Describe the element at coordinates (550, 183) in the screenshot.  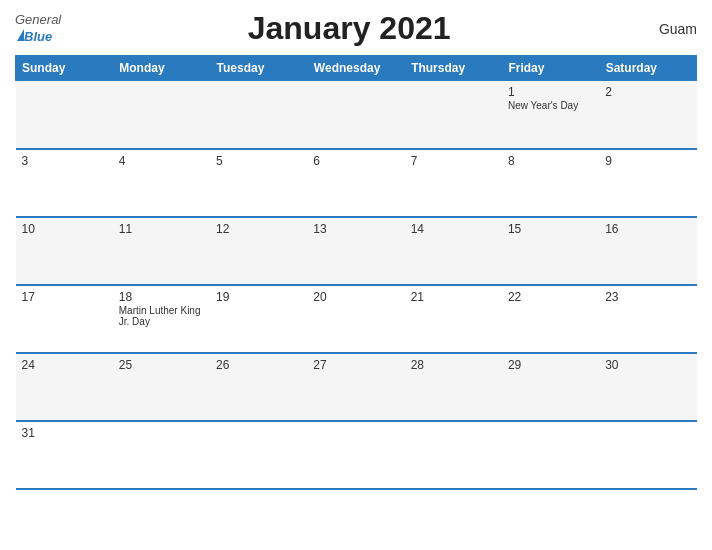
I see `calendar-cell: 8` at that location.